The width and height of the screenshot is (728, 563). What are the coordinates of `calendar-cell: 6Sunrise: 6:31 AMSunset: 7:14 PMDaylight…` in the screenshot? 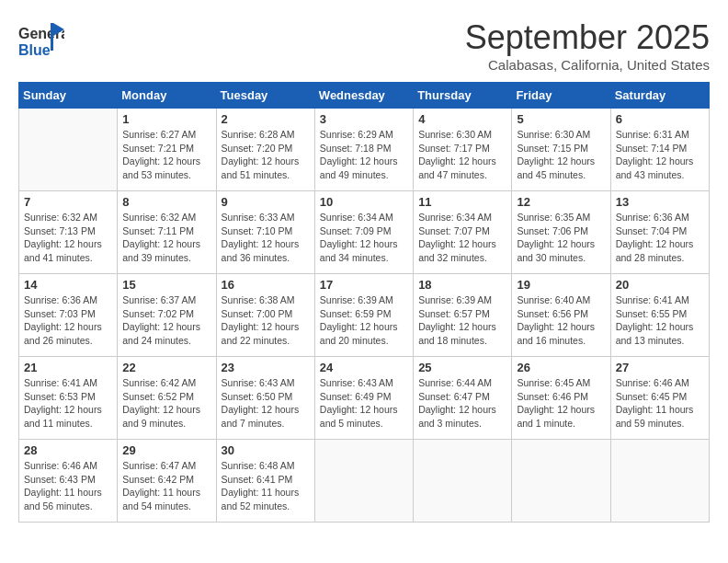 It's located at (660, 150).